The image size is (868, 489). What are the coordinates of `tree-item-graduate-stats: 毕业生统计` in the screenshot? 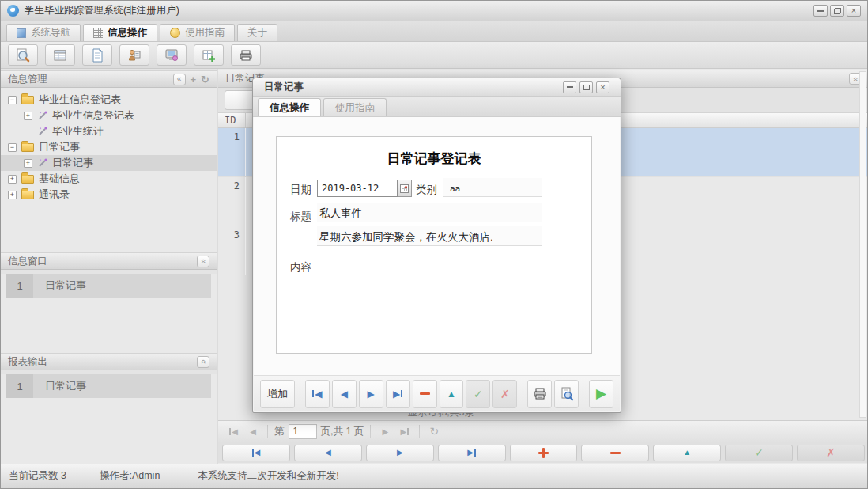 It's located at (109, 131).